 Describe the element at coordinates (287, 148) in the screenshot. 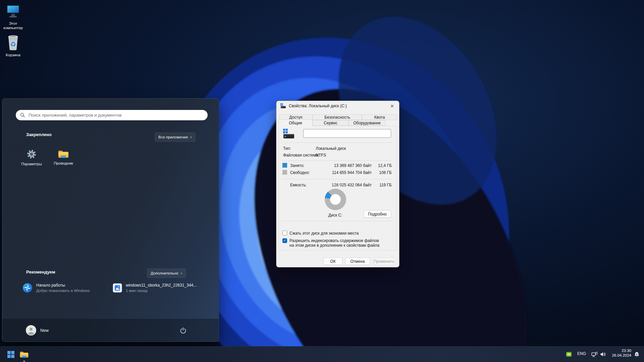

I see `type-label: Тип:` at that location.